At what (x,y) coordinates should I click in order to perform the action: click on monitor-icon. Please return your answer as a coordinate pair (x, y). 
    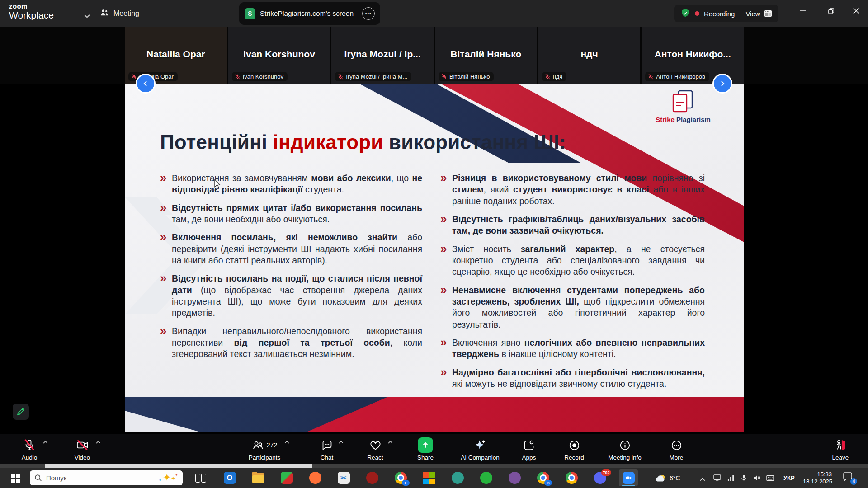
    Looking at the image, I should click on (717, 478).